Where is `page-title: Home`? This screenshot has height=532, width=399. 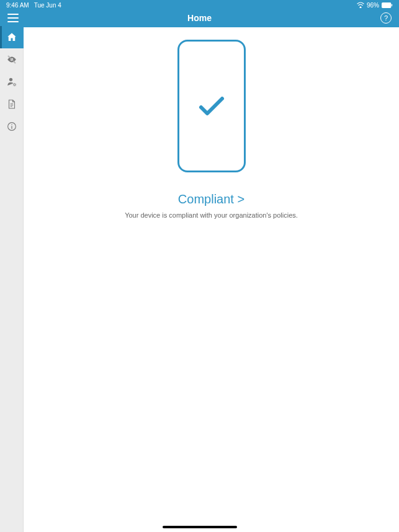
page-title: Home is located at coordinates (200, 18).